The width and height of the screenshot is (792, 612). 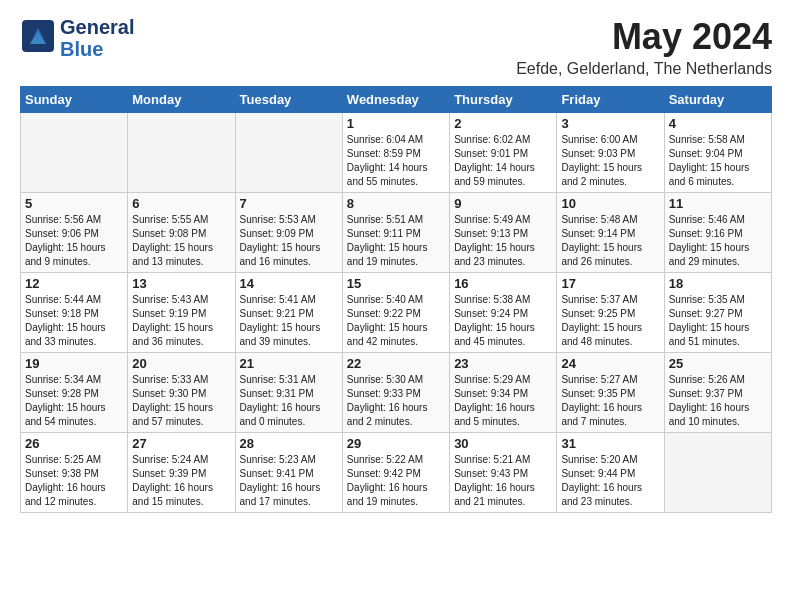 What do you see at coordinates (396, 233) in the screenshot?
I see `calendar-cell: 8Sunrise: 5:51 AM Sunset: 9:11 PM Daylig…` at bounding box center [396, 233].